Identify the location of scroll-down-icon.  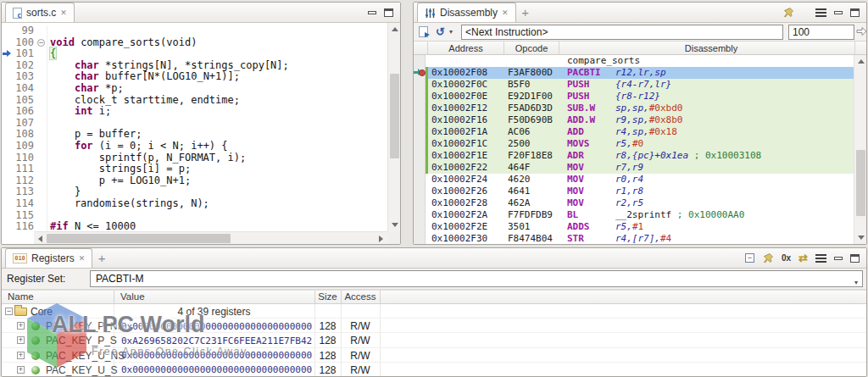
(861, 237).